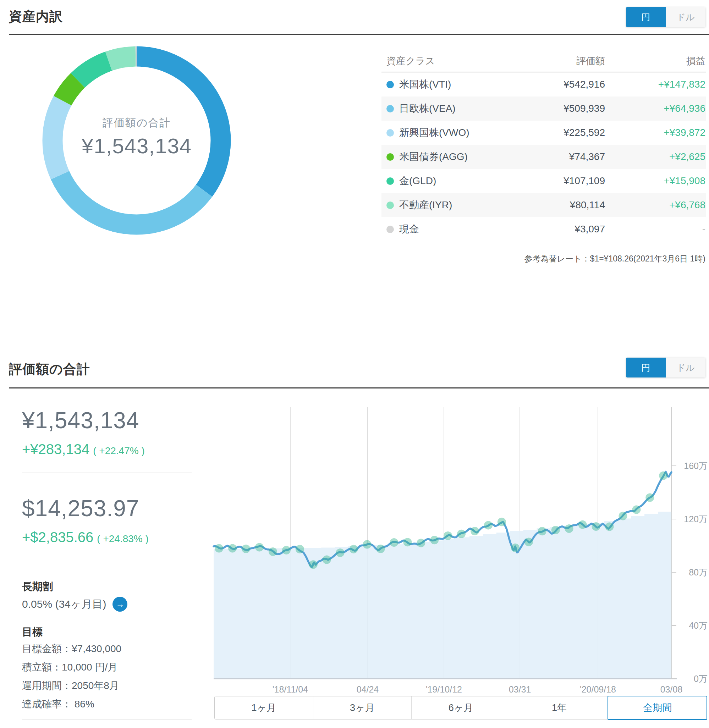 This screenshot has height=728, width=709. I want to click on asset-table: 資産クラス 評価額 損益 米国株(VTI)¥542,916+¥147,832日欧…, so click(544, 144).